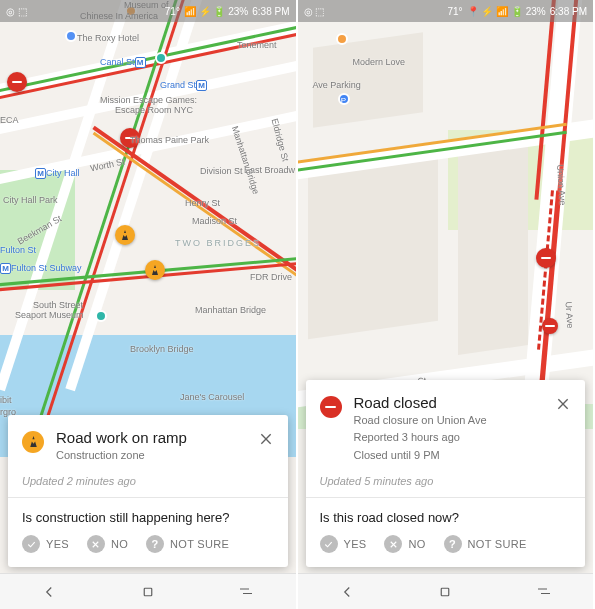 The width and height of the screenshot is (595, 609). What do you see at coordinates (222, 171) in the screenshot?
I see `map-label: Division St` at bounding box center [222, 171].